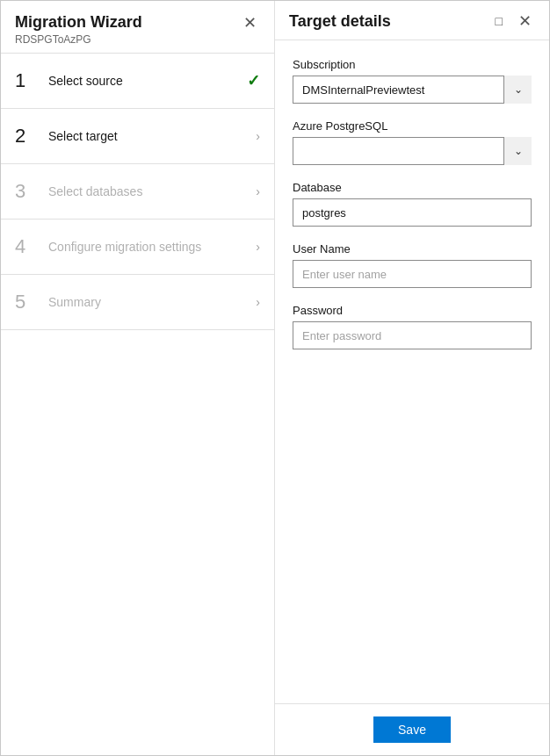  Describe the element at coordinates (152, 247) in the screenshot. I see `step-4-label: Configure migration settings` at that location.